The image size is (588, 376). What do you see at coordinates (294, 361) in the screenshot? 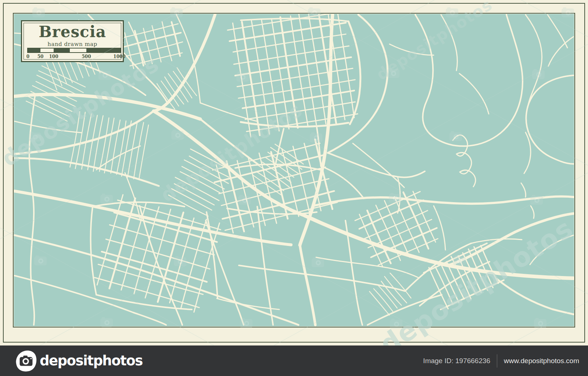
I see `watermark-bar: depositphotos Image ID: 197666236 www.de…` at bounding box center [294, 361].